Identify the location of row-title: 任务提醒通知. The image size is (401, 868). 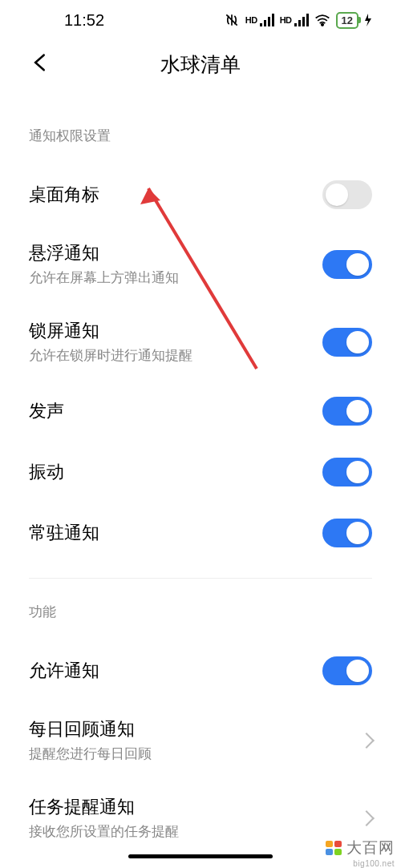
(195, 807).